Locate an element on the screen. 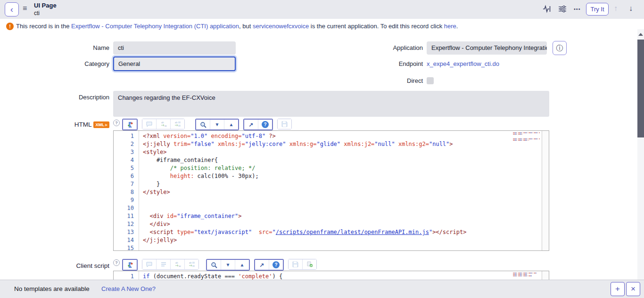 The image size is (644, 298). client-script-toolbar: abac ab ▼ ▲ ↗ ? is located at coordinates (222, 265).